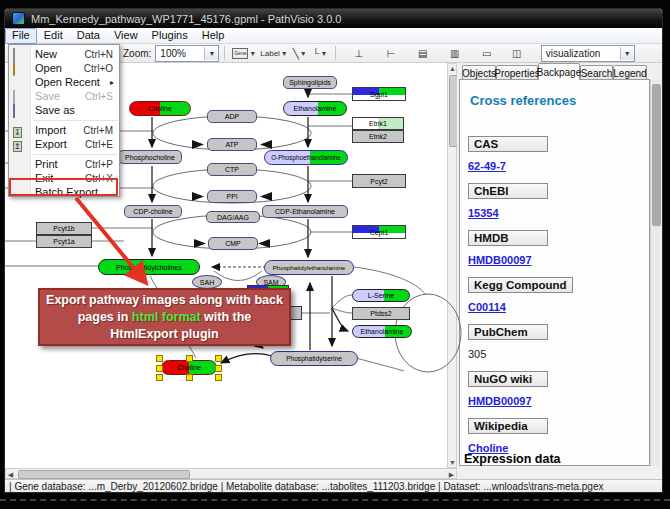 This screenshot has width=670, height=509. Describe the element at coordinates (630, 72) in the screenshot. I see `tab-legend: Legend` at that location.